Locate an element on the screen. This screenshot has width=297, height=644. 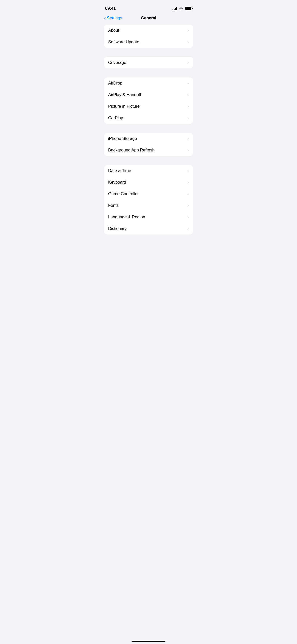
picture-in-picture-label: Picture in Picture is located at coordinates (124, 106).